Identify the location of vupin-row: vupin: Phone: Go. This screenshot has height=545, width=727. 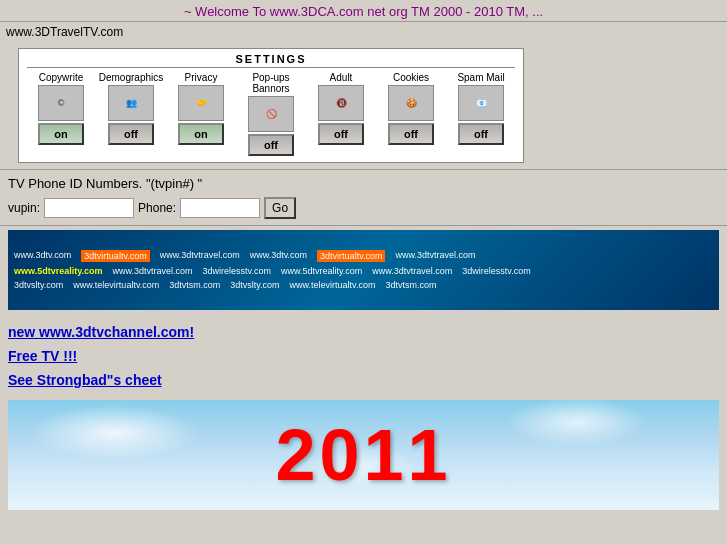
(364, 210).